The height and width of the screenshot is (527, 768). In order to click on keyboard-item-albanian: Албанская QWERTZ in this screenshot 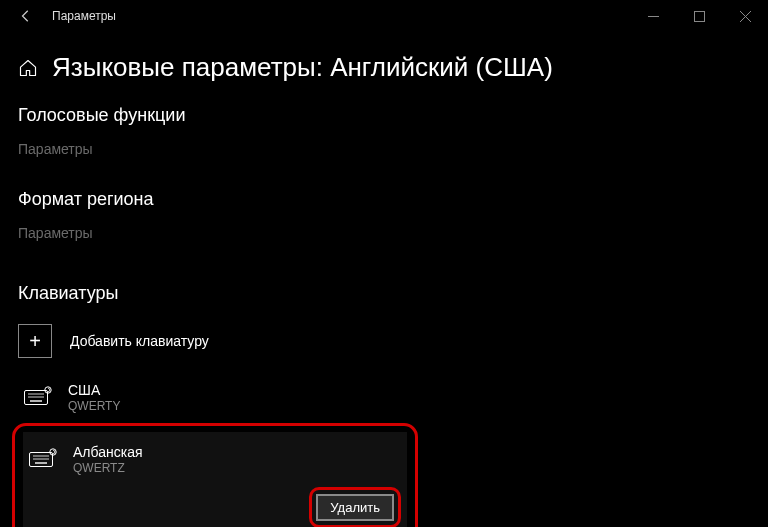, I will do `click(217, 460)`.